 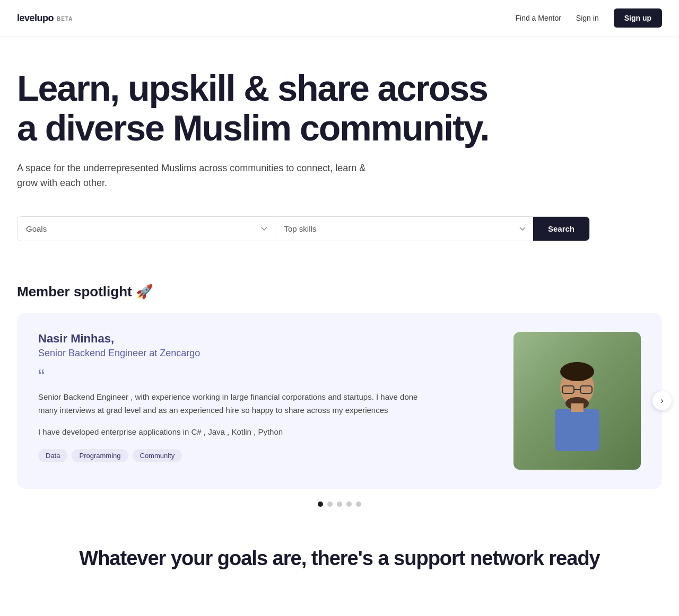 I want to click on hero-subtext: A space for the underrepresented Muslims…, so click(x=203, y=176).